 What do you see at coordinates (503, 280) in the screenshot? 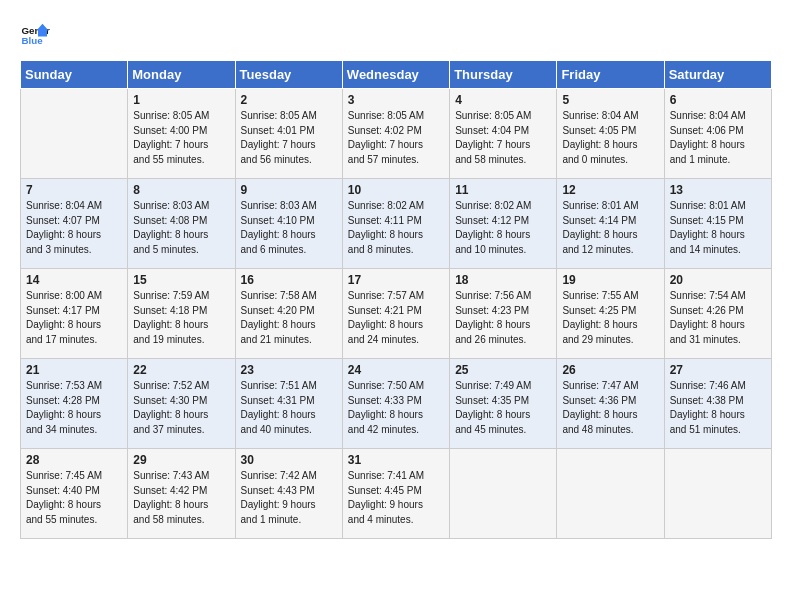
I see `day-number: 18` at bounding box center [503, 280].